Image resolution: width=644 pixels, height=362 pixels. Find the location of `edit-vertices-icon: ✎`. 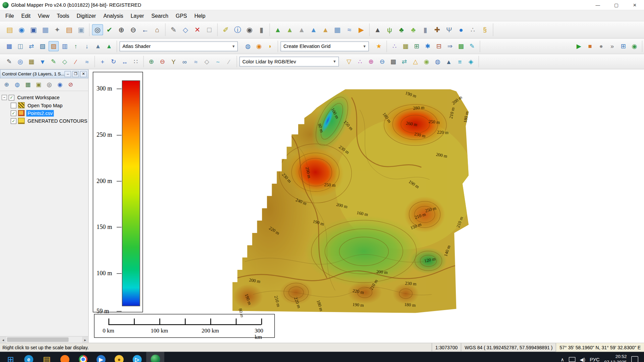

edit-vertices-icon: ✎ is located at coordinates (54, 62).